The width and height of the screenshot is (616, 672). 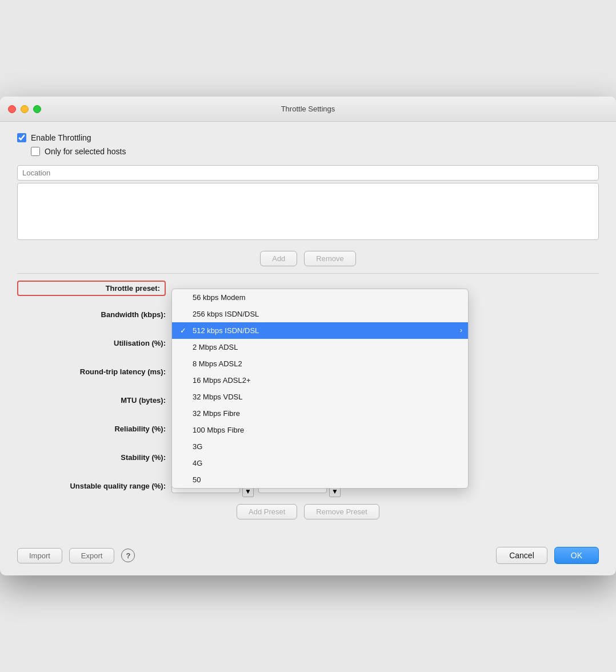 What do you see at coordinates (320, 414) in the screenshot?
I see `dropdown-item-32mbps-fibre: 32 Mbps Fibre` at bounding box center [320, 414].